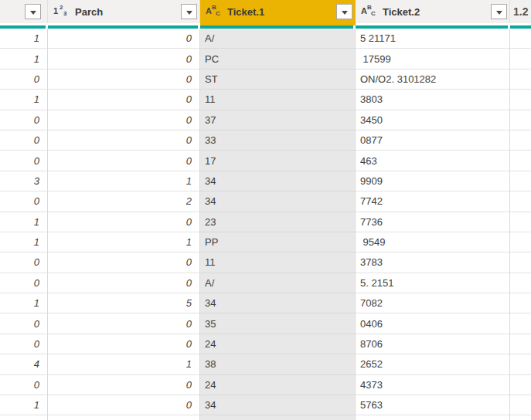  What do you see at coordinates (278, 364) in the screenshot?
I see `cell: 38` at bounding box center [278, 364].